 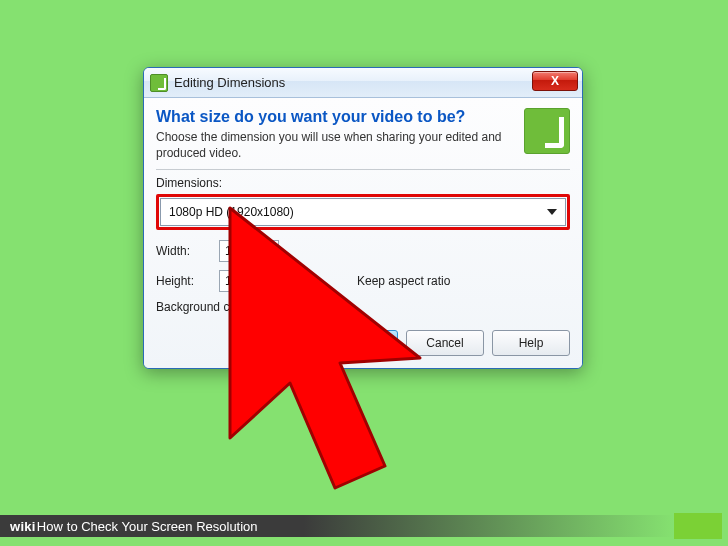 I want to click on window-title: Editing Dimensions, so click(x=230, y=82).